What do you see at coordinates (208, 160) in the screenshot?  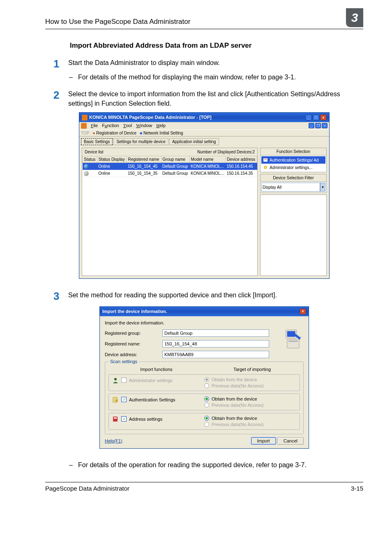 I see `col-model-name: Model name` at bounding box center [208, 160].